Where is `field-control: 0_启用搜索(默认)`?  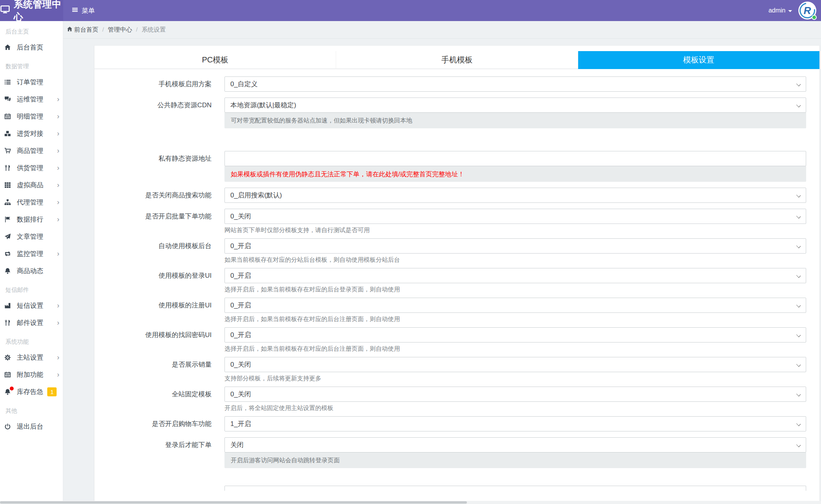 field-control: 0_启用搜索(默认) is located at coordinates (515, 195).